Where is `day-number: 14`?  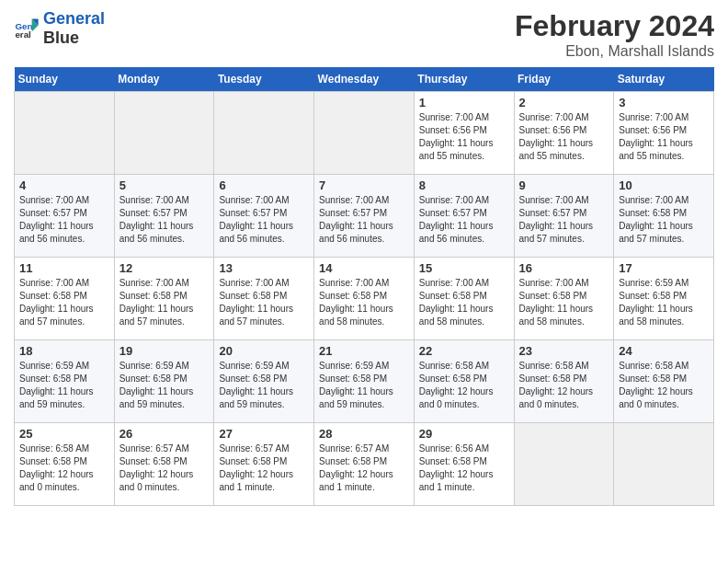
day-number: 14 is located at coordinates (364, 269).